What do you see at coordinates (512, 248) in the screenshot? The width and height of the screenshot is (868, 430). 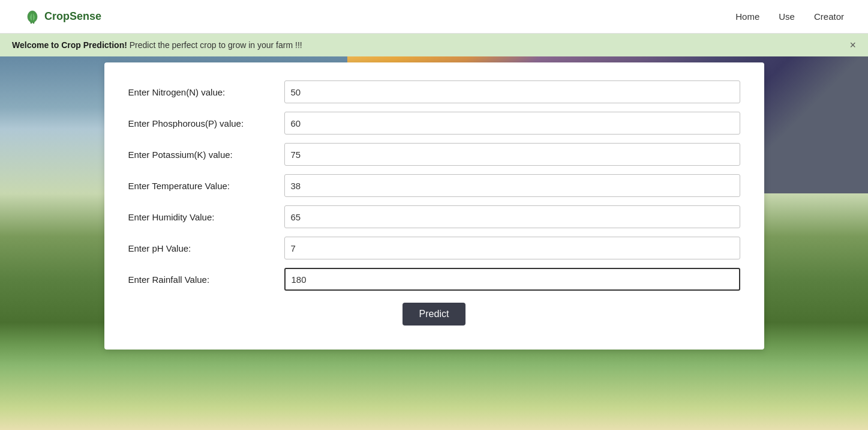 I see `ph-input` at bounding box center [512, 248].